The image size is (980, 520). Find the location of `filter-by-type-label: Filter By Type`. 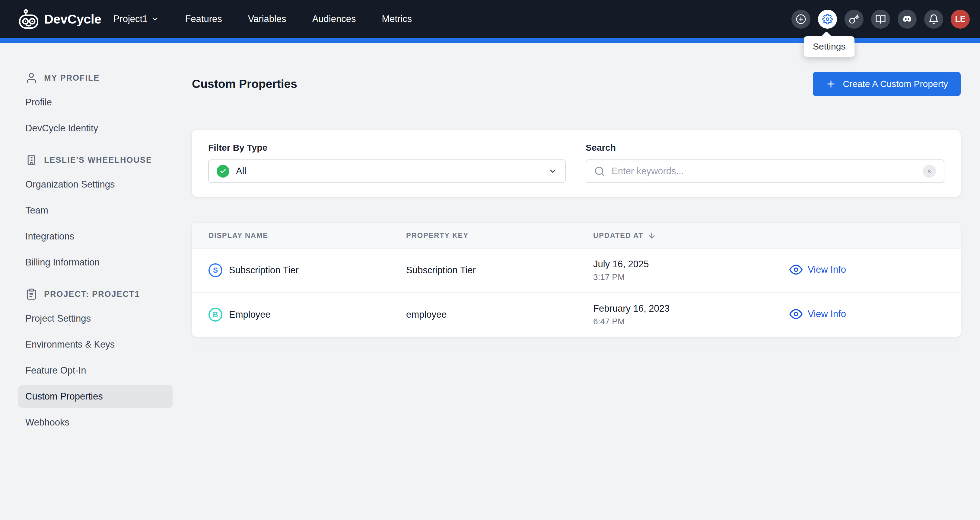

filter-by-type-label: Filter By Type is located at coordinates (387, 148).